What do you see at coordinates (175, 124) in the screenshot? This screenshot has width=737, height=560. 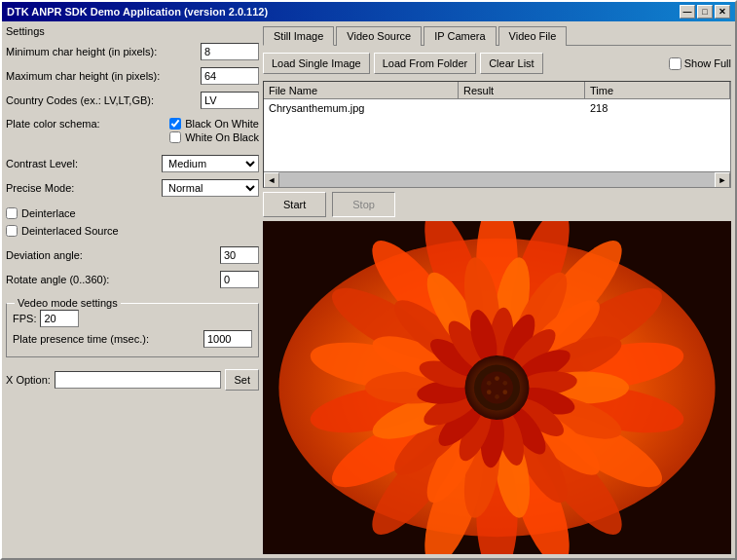 I see `black-on-white-checkbox` at bounding box center [175, 124].